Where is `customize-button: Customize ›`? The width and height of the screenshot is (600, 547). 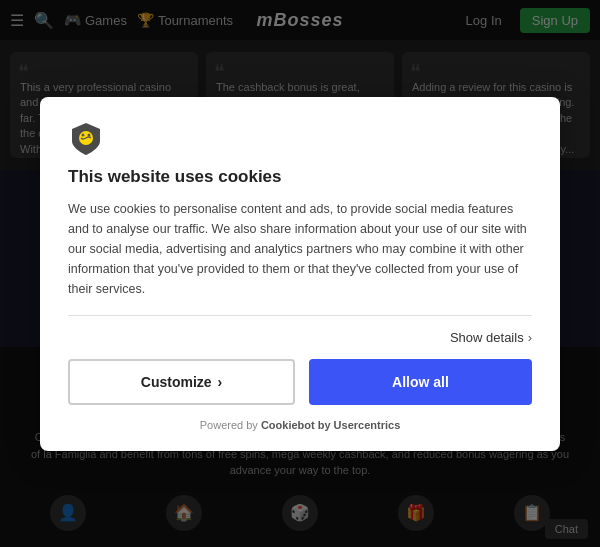 customize-button: Customize › is located at coordinates (182, 382).